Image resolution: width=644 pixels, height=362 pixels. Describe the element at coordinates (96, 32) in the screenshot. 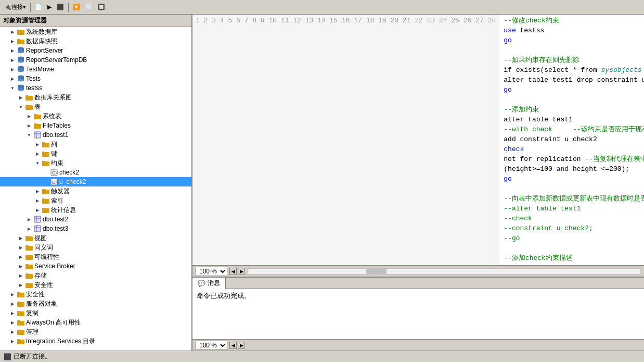

I see `tree-item-system-db: ▶系统数据库` at that location.